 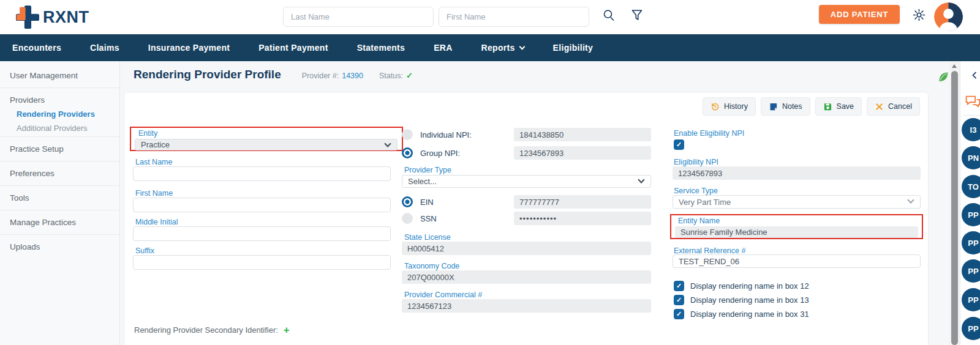 What do you see at coordinates (189, 48) in the screenshot?
I see `nav-insurance-payment: Insurance Payment` at bounding box center [189, 48].